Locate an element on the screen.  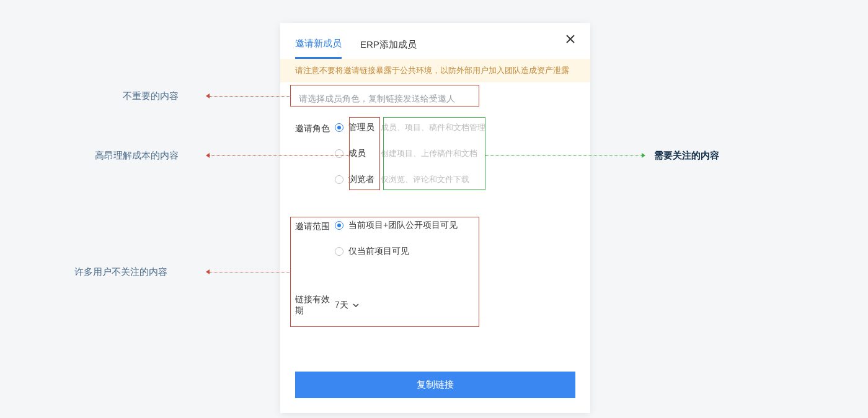
warning-banner: 请注意不要将邀请链接暴露于公共环境，以防外部用户加入团队造成资产泄露 is located at coordinates (435, 71).